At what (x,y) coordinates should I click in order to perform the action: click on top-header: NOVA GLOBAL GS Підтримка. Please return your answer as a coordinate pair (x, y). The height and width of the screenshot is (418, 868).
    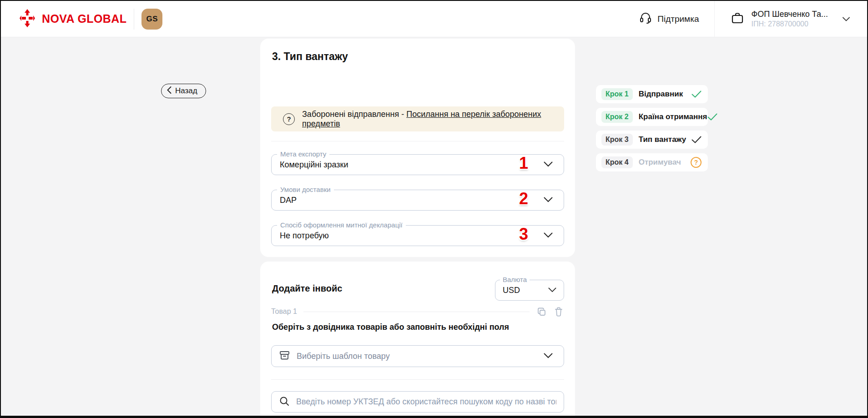
    Looking at the image, I should click on (434, 19).